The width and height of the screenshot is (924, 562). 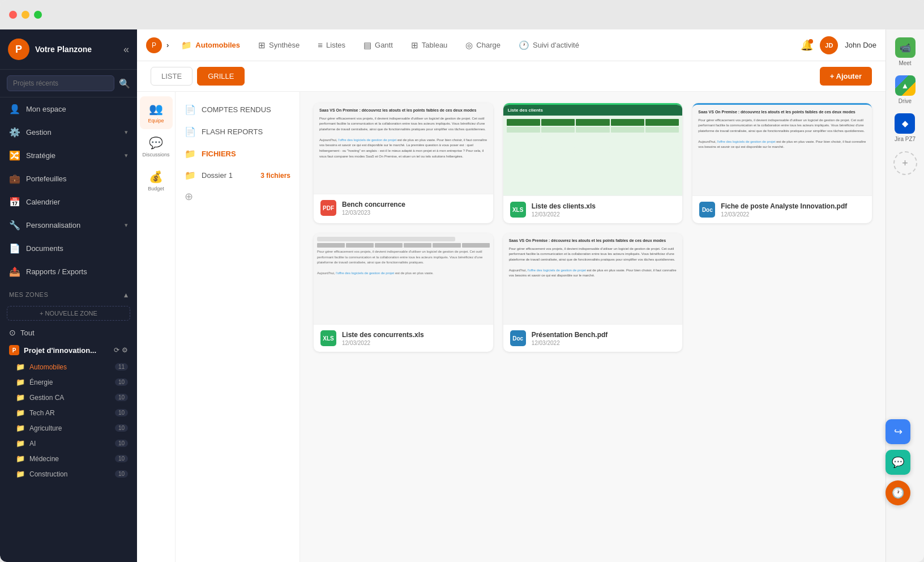 What do you see at coordinates (384, 45) in the screenshot?
I see `tab-label: Gantt` at bounding box center [384, 45].